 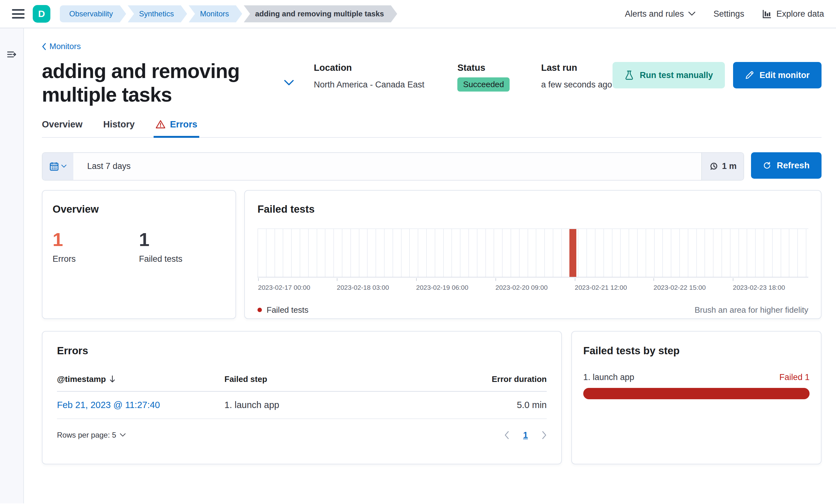 I want to click on failed-test-bar, so click(x=573, y=253).